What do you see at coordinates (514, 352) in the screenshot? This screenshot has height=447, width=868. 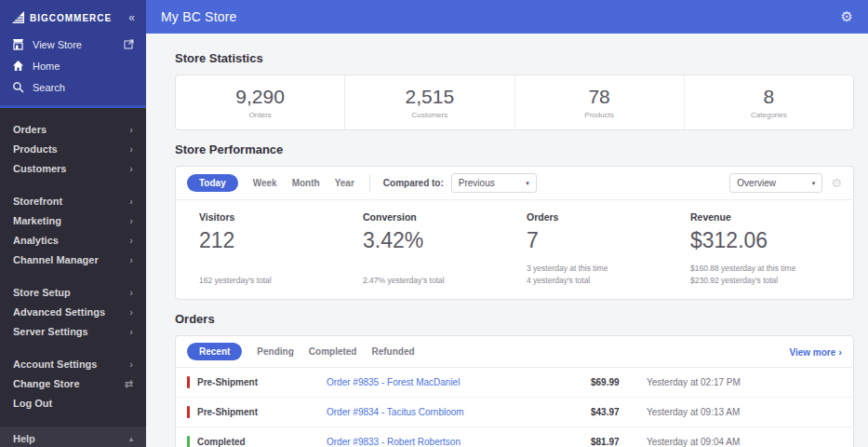 I see `orders-toolbar: Recent Pending Completed Refunded View m…` at bounding box center [514, 352].